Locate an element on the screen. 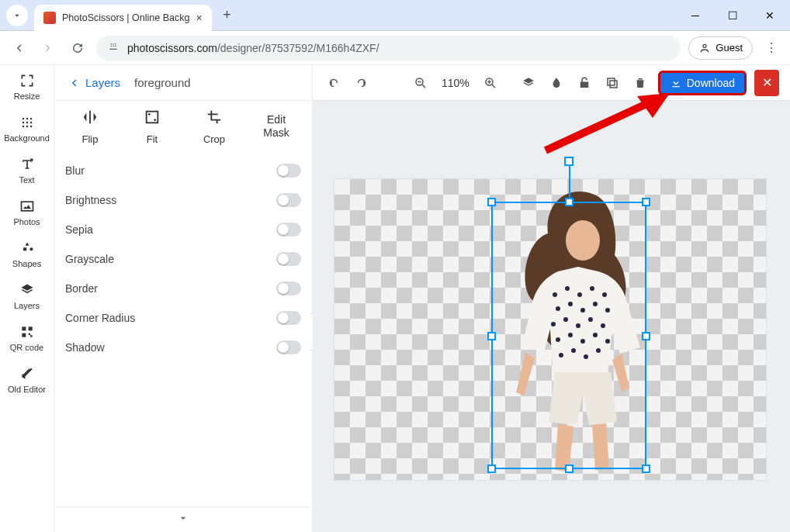 The height and width of the screenshot is (532, 790). maximize-button: ☐ is located at coordinates (733, 16).